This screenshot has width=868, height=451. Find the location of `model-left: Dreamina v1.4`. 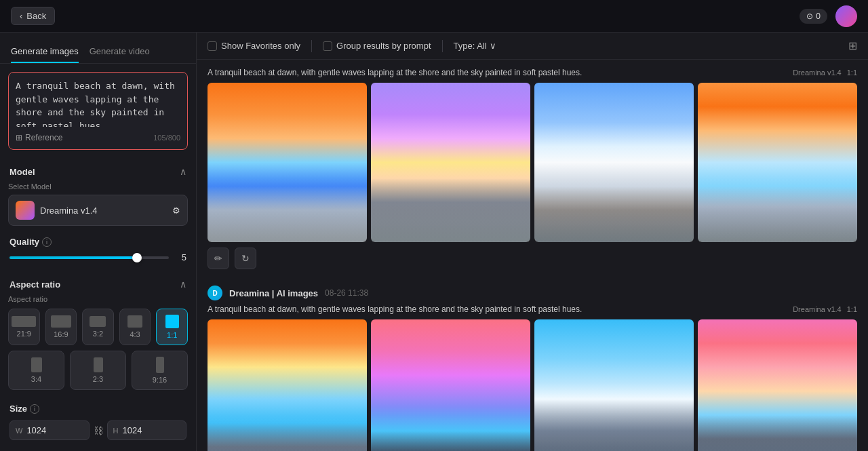

model-left: Dreamina v1.4 is located at coordinates (57, 210).